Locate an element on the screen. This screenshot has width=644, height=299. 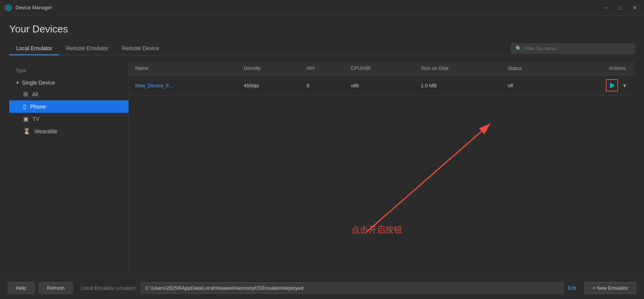
device-table: Name Density API CPU/ABI Size on Disk St… is located at coordinates (382, 79).